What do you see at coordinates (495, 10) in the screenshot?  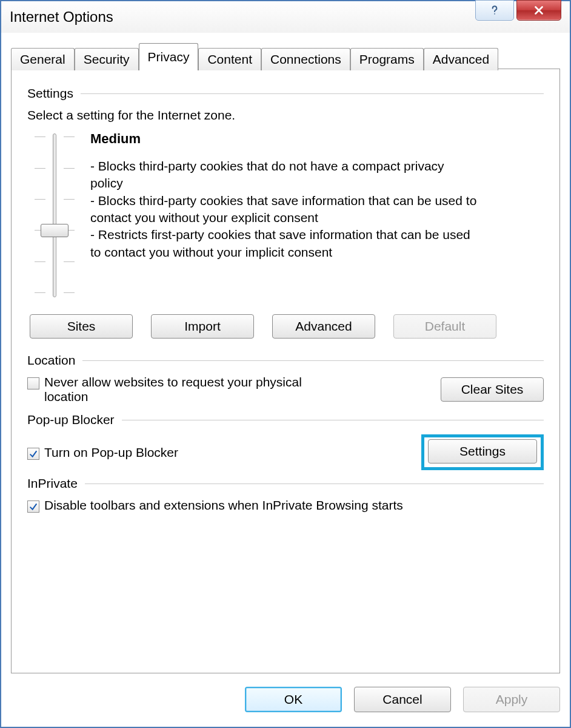 I see `help-icon` at bounding box center [495, 10].